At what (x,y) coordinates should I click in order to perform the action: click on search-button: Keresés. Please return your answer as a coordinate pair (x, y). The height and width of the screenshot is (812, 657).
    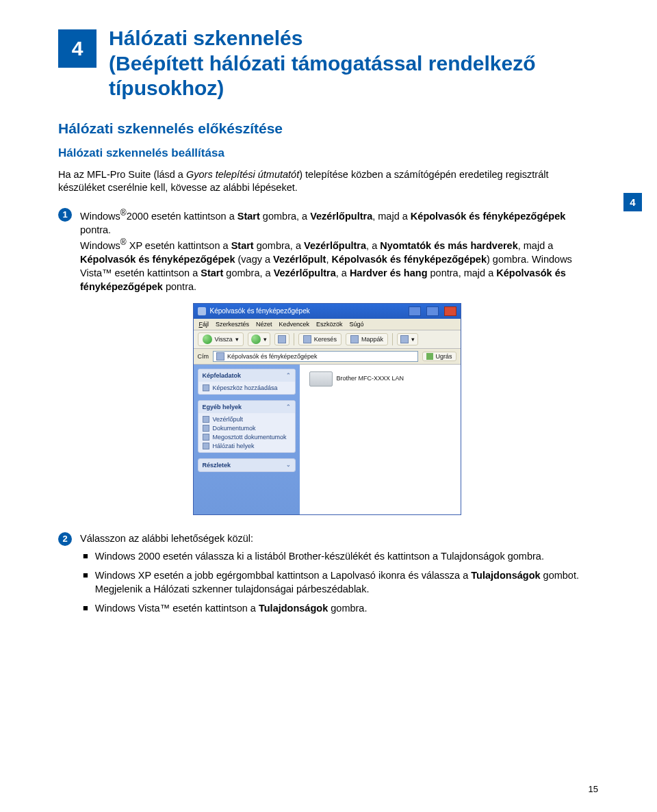
    Looking at the image, I should click on (320, 339).